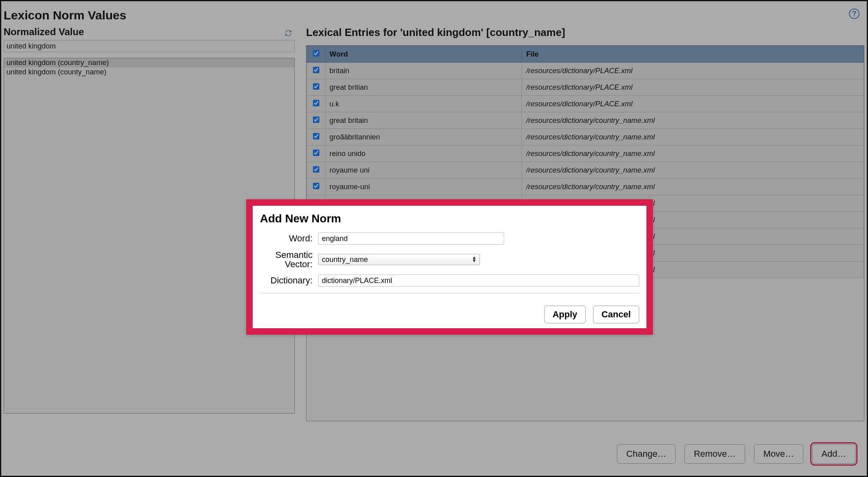  I want to click on dictionary-label: Dictionary:, so click(286, 281).